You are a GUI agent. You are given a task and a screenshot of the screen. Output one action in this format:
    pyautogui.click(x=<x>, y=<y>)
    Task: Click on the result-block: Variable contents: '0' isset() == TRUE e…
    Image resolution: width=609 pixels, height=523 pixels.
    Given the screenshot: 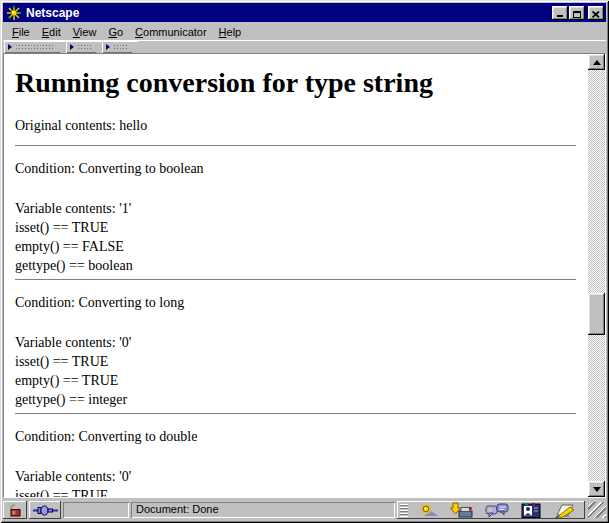 What is the action you would take?
    pyautogui.click(x=298, y=371)
    